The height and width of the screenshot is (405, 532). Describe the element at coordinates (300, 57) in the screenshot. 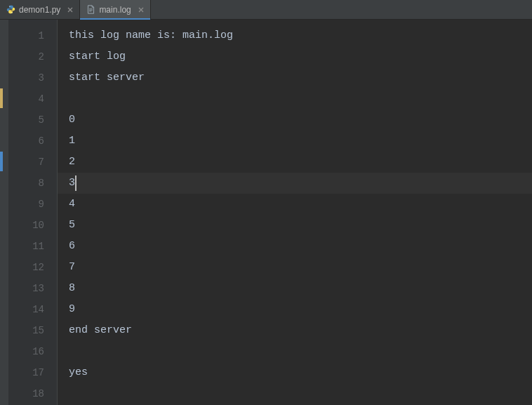

I see `code-line: start log` at that location.